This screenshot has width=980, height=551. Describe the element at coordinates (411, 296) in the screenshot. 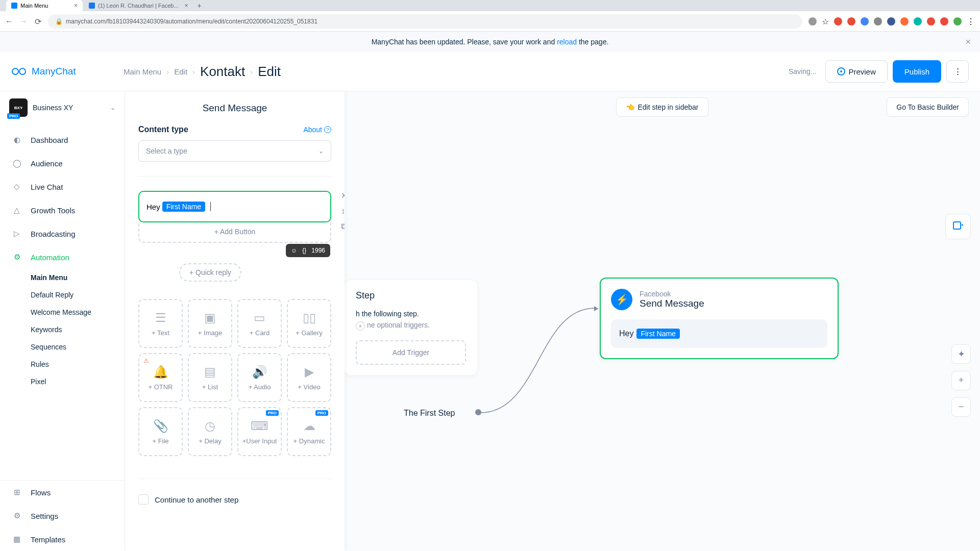

I see `step-title: Step` at that location.